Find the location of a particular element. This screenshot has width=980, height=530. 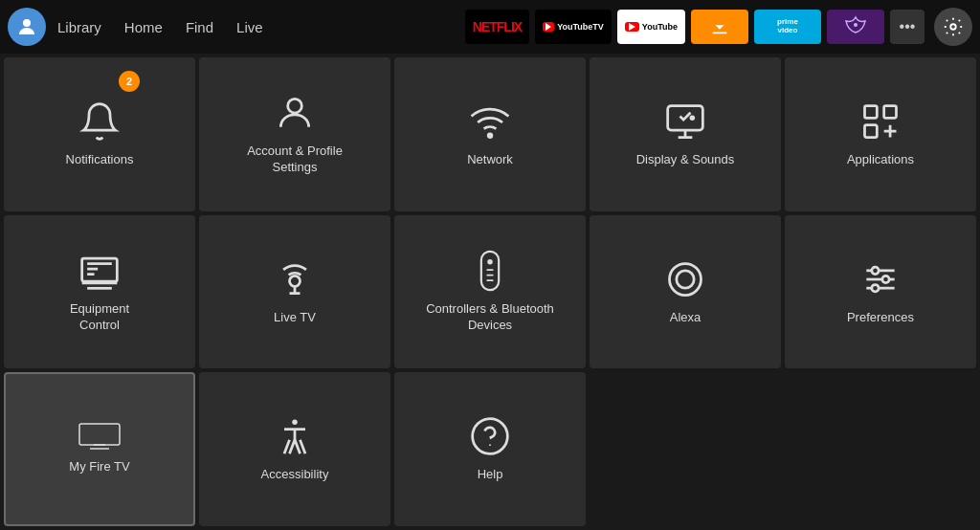

yt-logo is located at coordinates (632, 27).